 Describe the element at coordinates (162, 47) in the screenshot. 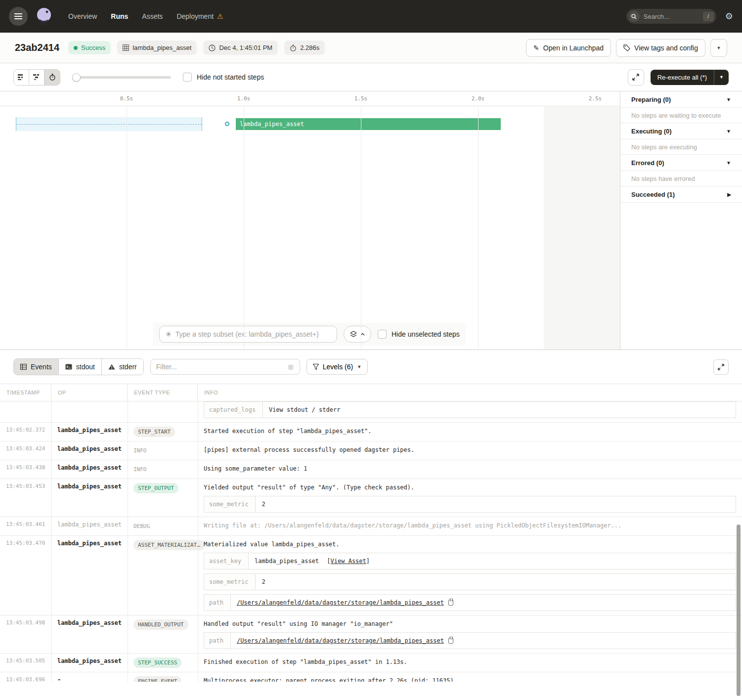

I see `asset-tag-label: lambda_pipes_asset` at that location.